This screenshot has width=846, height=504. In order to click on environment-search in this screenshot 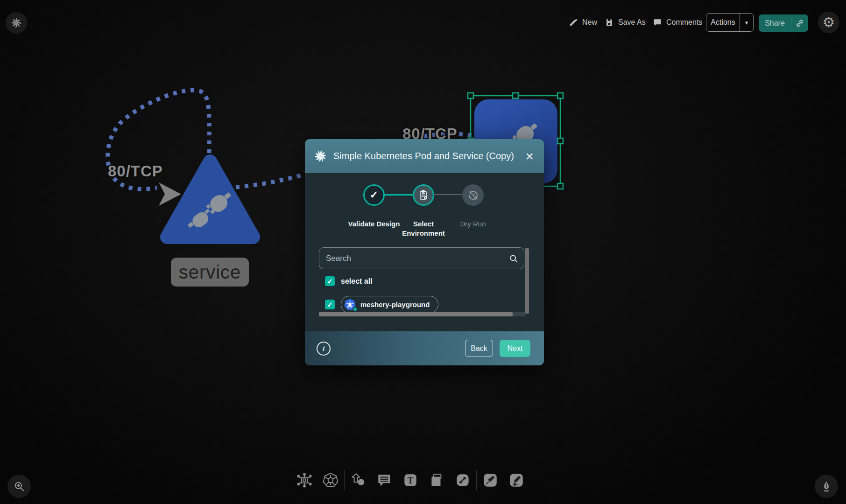, I will do `click(422, 259)`.